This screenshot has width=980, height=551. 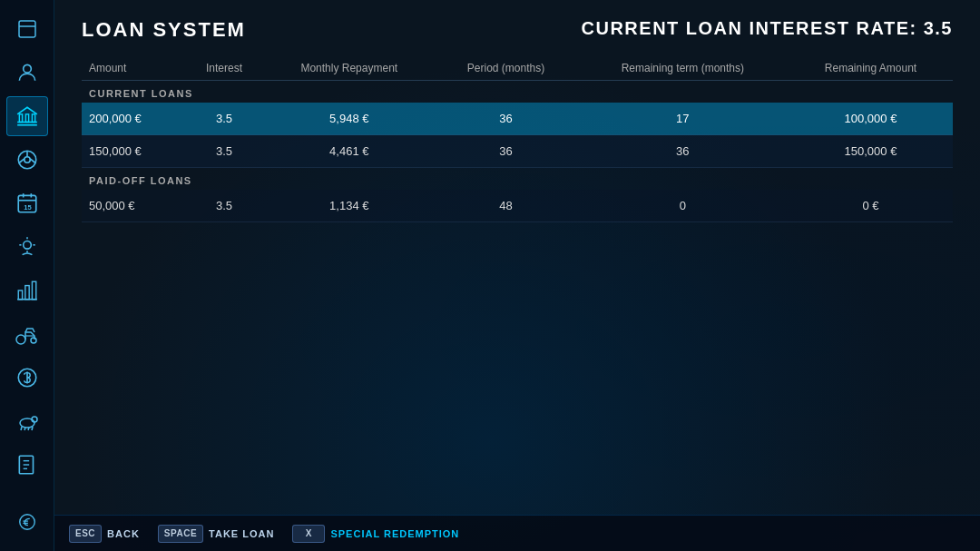 I want to click on col-header-remaining-term: Remaining term (months), so click(x=682, y=69).